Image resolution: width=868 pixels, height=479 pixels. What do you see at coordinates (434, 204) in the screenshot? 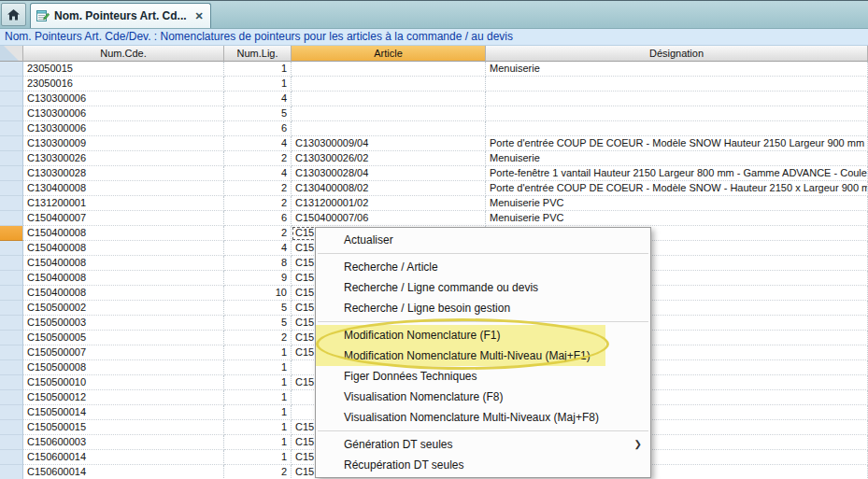
I see `table-row: C1312000012C131200001/02Menuiserie PVC` at bounding box center [434, 204].